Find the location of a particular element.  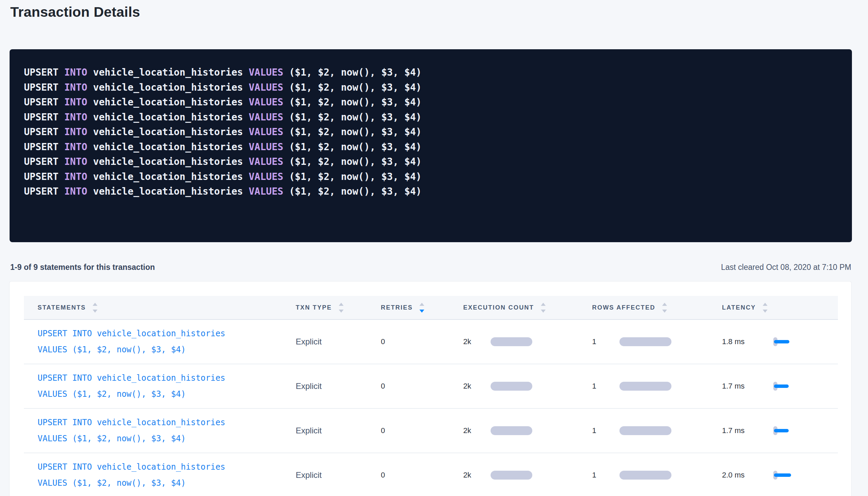

rows-affected-value: 1 is located at coordinates (606, 386).